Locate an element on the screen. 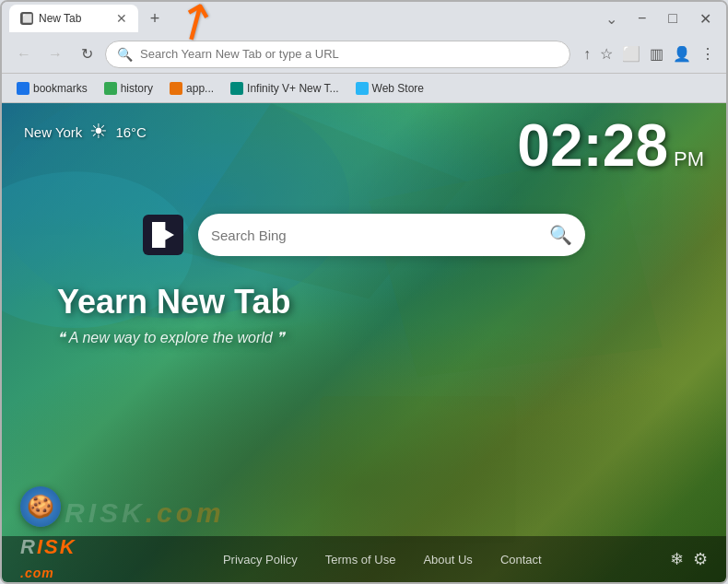 The image size is (728, 584). weather-icon: ☀ is located at coordinates (99, 132).